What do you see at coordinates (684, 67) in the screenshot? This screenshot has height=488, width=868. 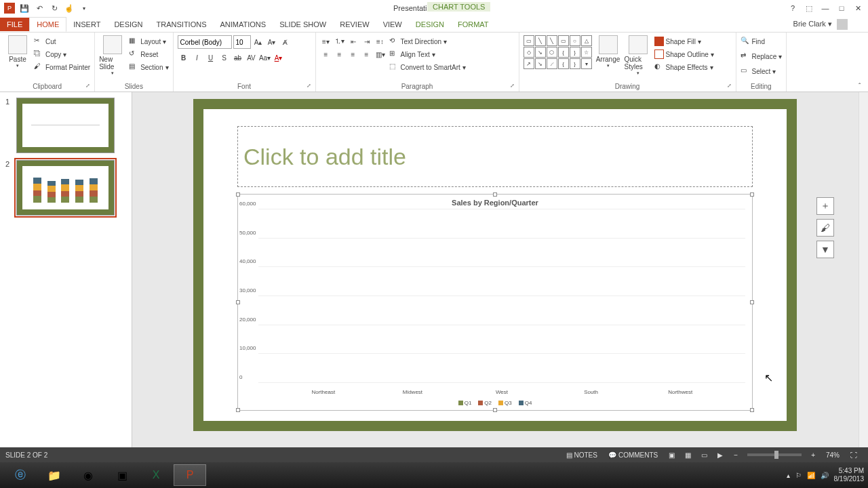 I see `shape-effects-button: ◐Shape Effects ▾` at bounding box center [684, 67].